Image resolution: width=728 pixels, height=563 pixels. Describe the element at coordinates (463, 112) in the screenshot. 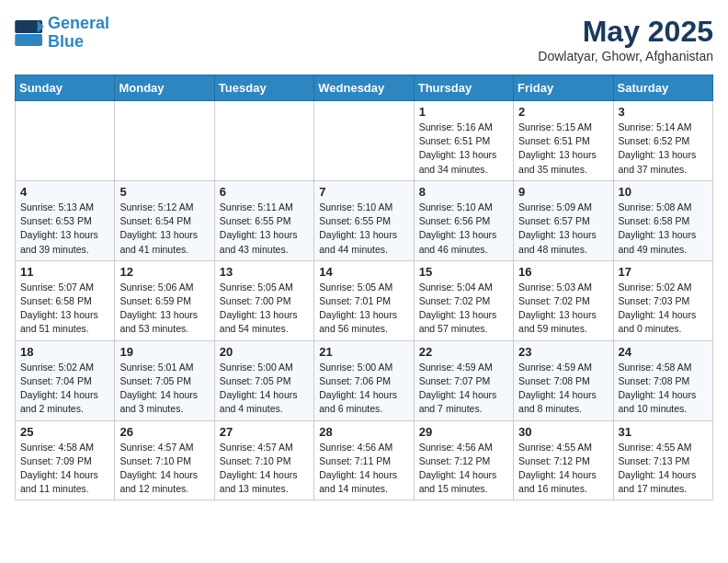

I see `day-number: 1` at that location.